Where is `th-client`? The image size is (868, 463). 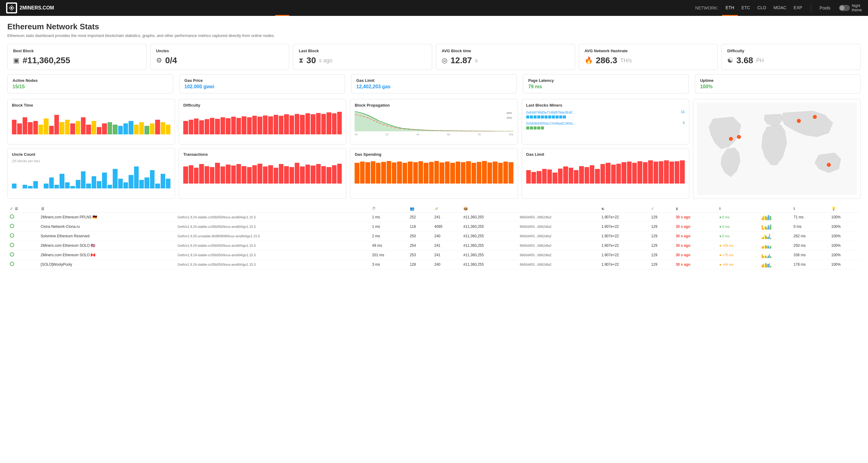
th-client is located at coordinates (272, 209).